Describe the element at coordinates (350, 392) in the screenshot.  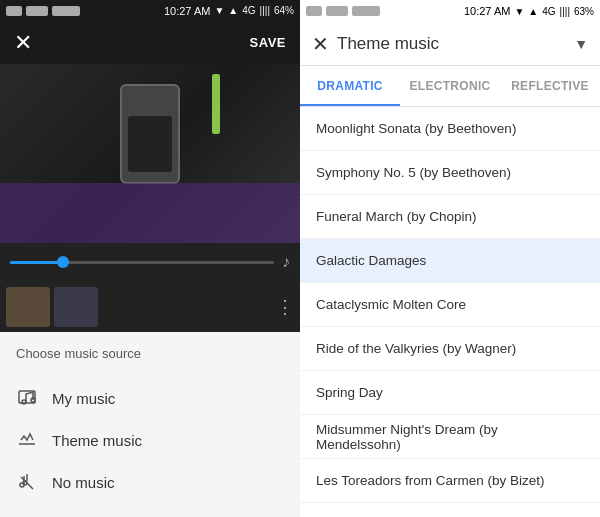
I see `music-item-label: Spring Day` at that location.